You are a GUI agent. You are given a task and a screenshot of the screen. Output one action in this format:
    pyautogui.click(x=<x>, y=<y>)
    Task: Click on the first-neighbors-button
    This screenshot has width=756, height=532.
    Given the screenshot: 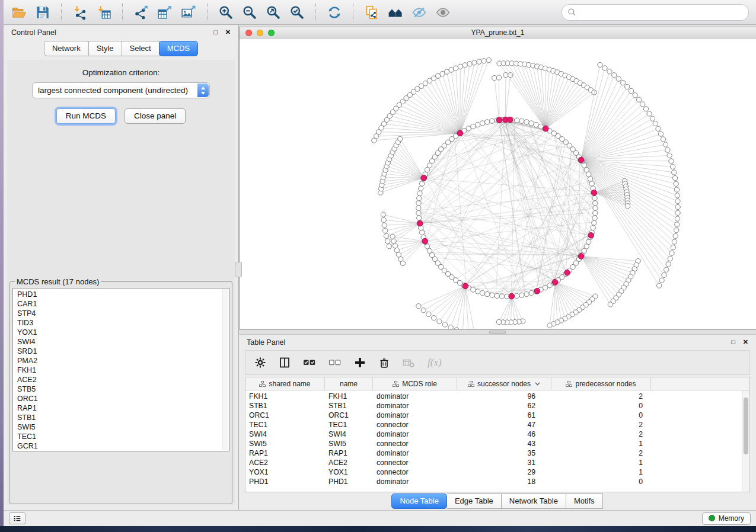 What is the action you would take?
    pyautogui.click(x=395, y=12)
    